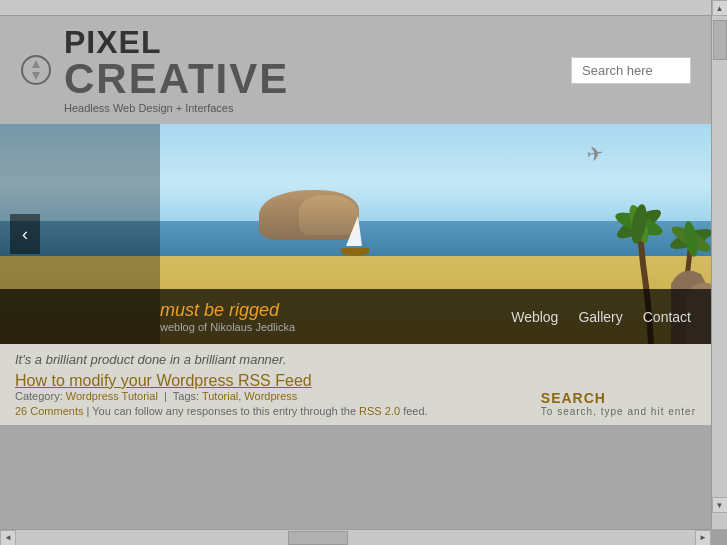 This screenshot has width=727, height=545. Describe the element at coordinates (326, 327) in the screenshot. I see `blog-sub-title: weblog of Nikolaus Jedlicka` at that location.